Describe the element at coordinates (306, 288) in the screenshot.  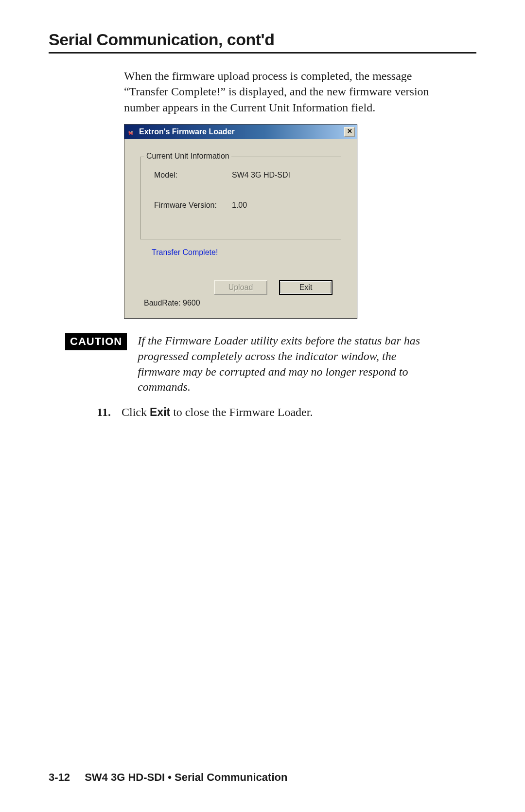
I see `exit-button: Exit` at that location.